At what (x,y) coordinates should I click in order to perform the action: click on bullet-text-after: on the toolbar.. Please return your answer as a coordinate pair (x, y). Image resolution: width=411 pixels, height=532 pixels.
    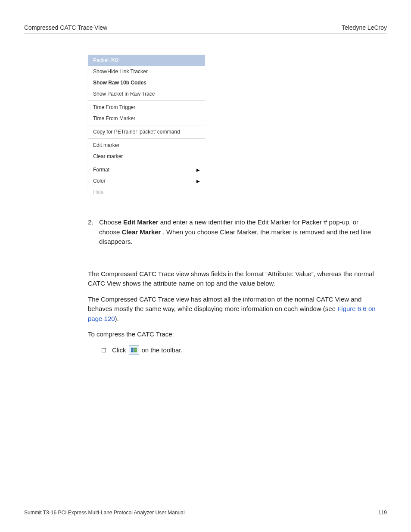
    Looking at the image, I should click on (162, 350).